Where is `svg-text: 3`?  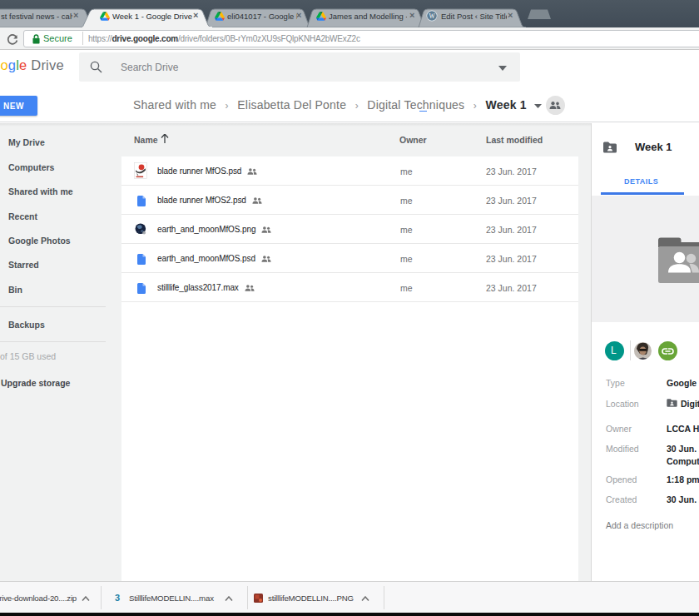 svg-text: 3 is located at coordinates (117, 598).